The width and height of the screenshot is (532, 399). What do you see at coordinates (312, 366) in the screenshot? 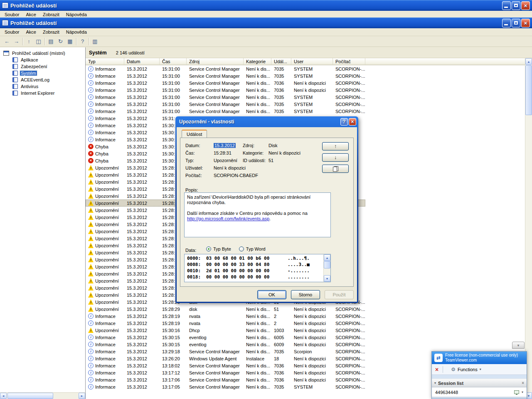
I see `user-cell: Není k dispozici` at bounding box center [312, 366].